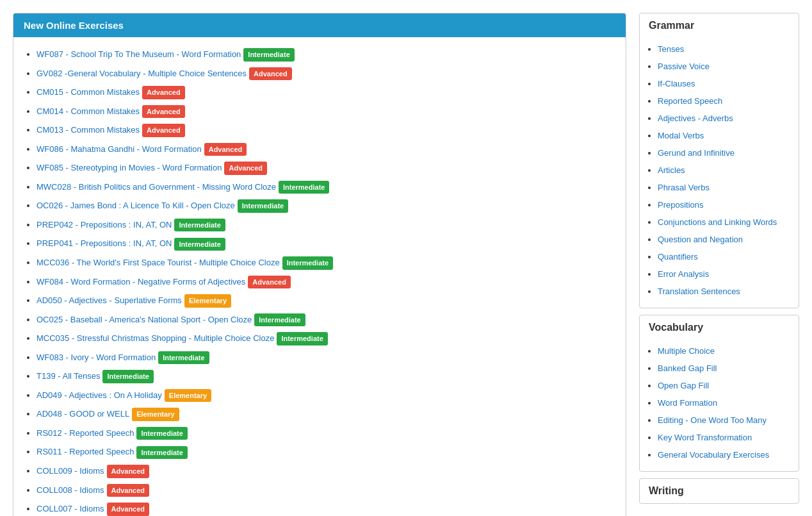 The height and width of the screenshot is (516, 812). I want to click on writing-section: Writing, so click(719, 491).